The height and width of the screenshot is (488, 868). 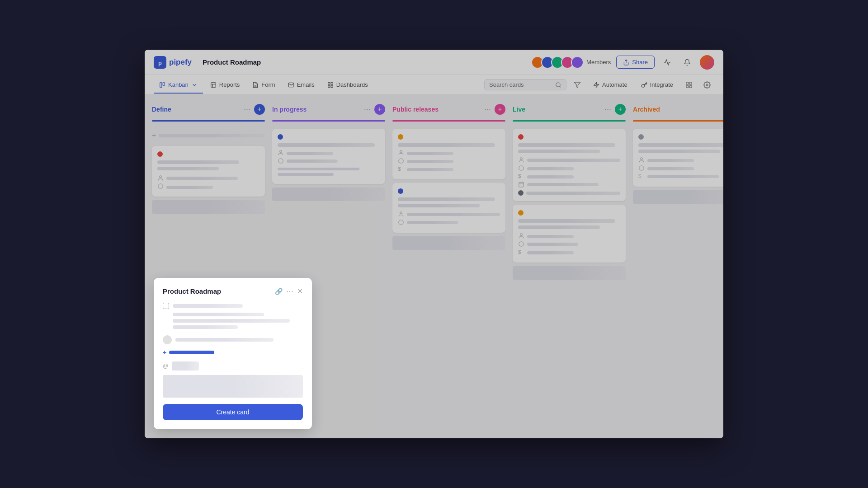 I want to click on modal-checkbox, so click(x=166, y=306).